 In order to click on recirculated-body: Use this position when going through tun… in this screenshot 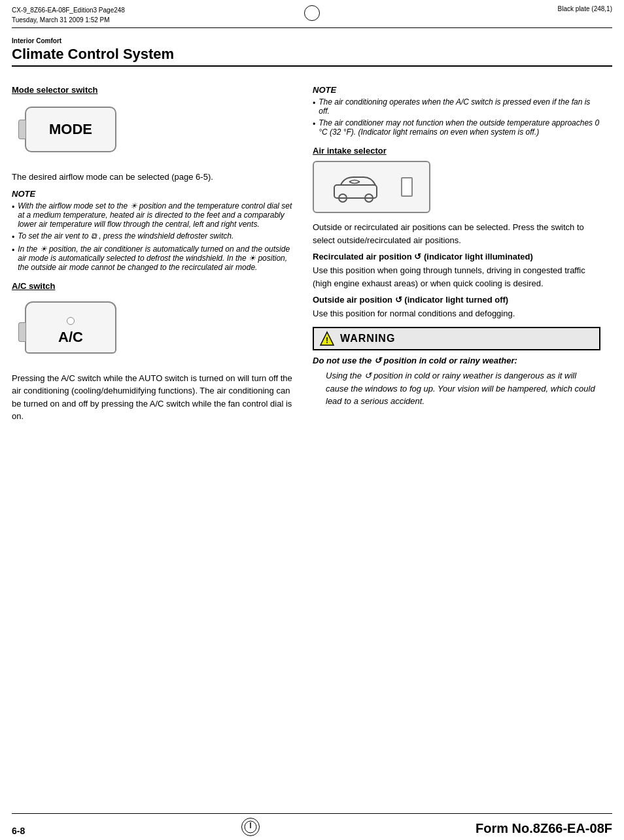, I will do `click(457, 277)`.